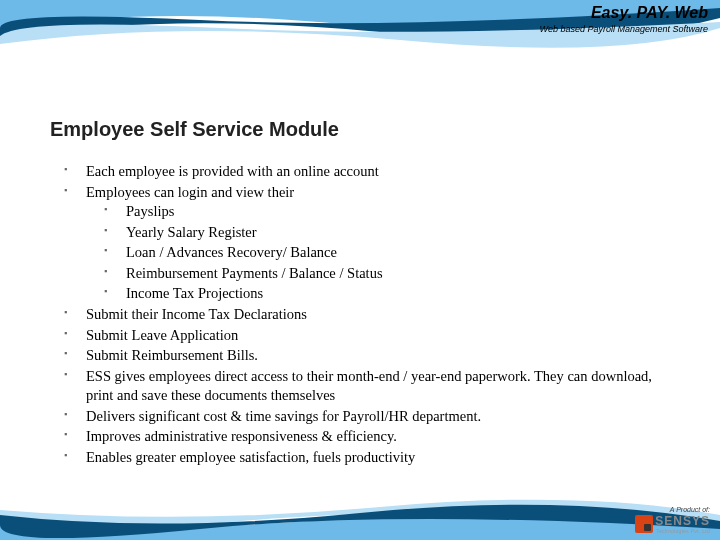 The image size is (720, 540). What do you see at coordinates (384, 294) in the screenshot?
I see `list-item: Income Tax Projections` at bounding box center [384, 294].